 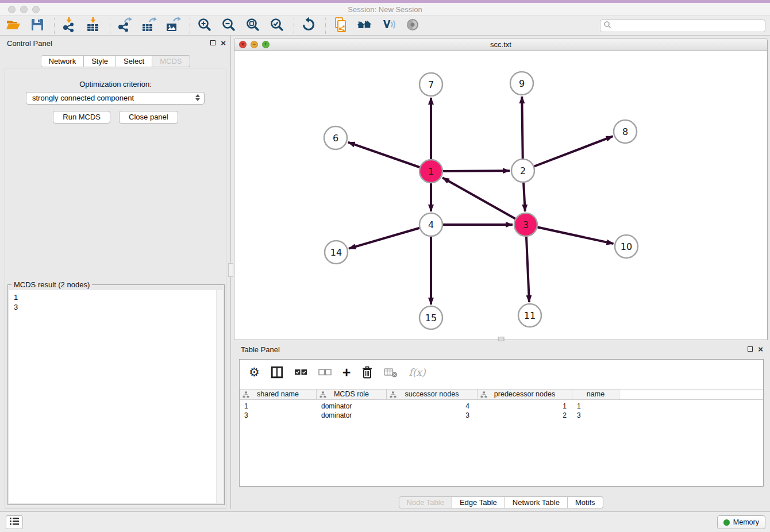 What do you see at coordinates (432, 394) in the screenshot?
I see `column-header-successor-nodes: successor nodes` at bounding box center [432, 394].